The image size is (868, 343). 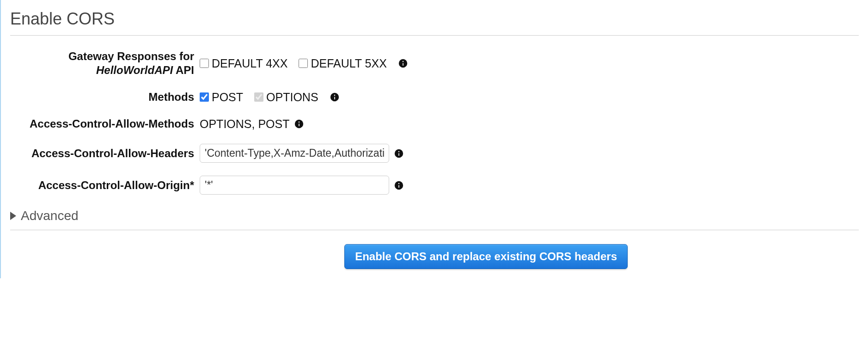 I want to click on checkbox-options-label: OPTIONS, so click(x=292, y=97).